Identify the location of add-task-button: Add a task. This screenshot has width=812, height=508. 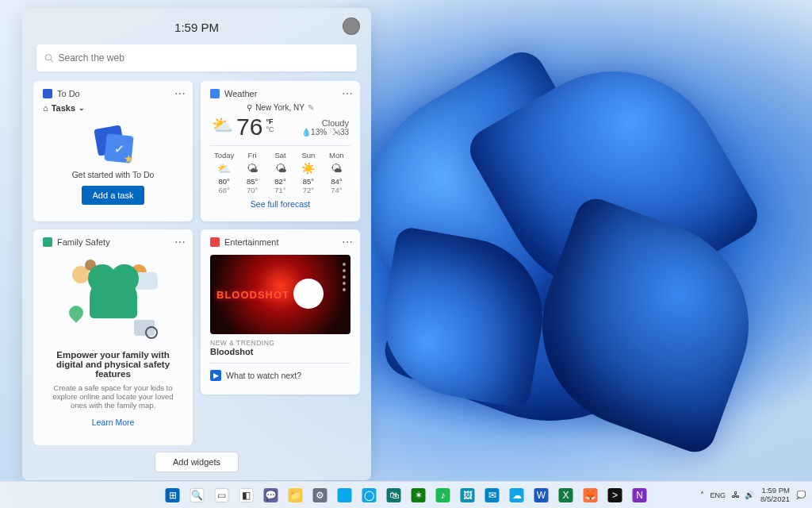
(113, 195).